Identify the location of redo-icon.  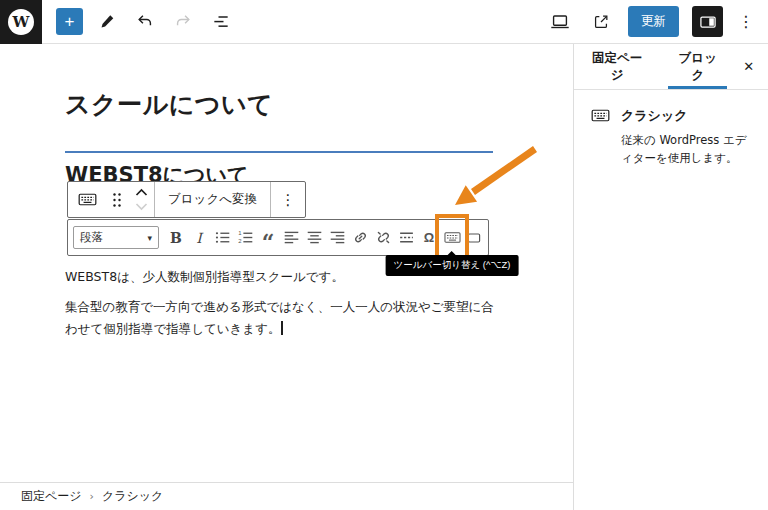
(183, 22).